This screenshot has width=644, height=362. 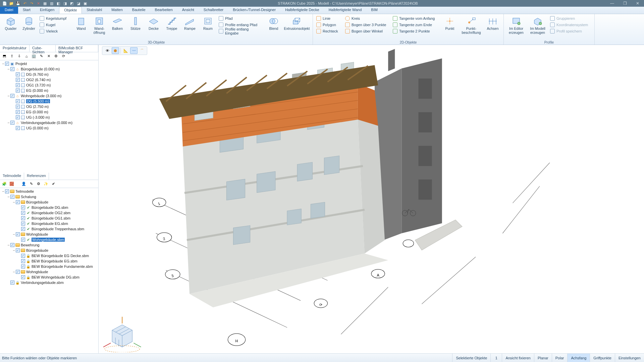 I want to click on tree-item: ✓DG (5.500 m), so click(x=49, y=101).